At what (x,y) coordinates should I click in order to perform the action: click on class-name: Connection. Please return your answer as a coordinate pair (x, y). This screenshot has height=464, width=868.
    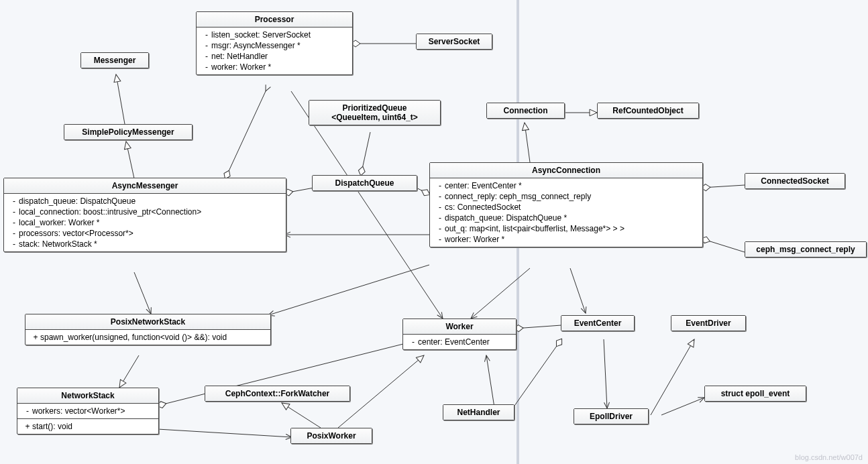
    Looking at the image, I should click on (526, 111).